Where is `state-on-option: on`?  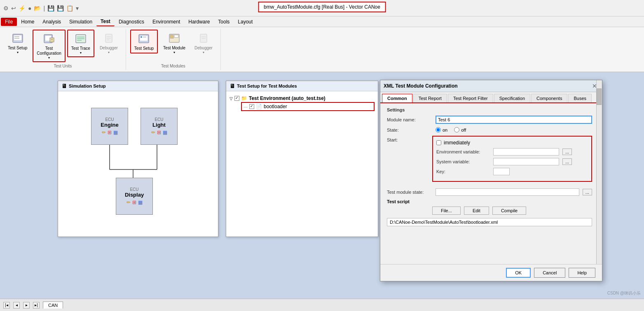
state-on-option: on is located at coordinates (442, 130).